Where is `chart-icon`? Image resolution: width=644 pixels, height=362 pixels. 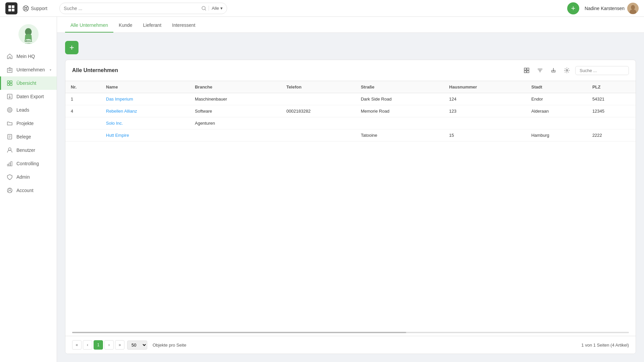
chart-icon is located at coordinates (10, 164).